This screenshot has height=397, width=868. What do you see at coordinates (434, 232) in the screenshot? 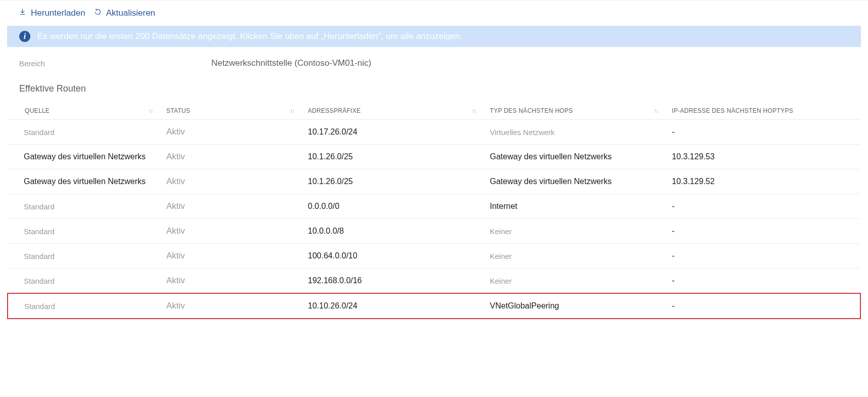
I see `table-row: StandardAktiv10.0.0.0/8Keiner-` at bounding box center [434, 232].